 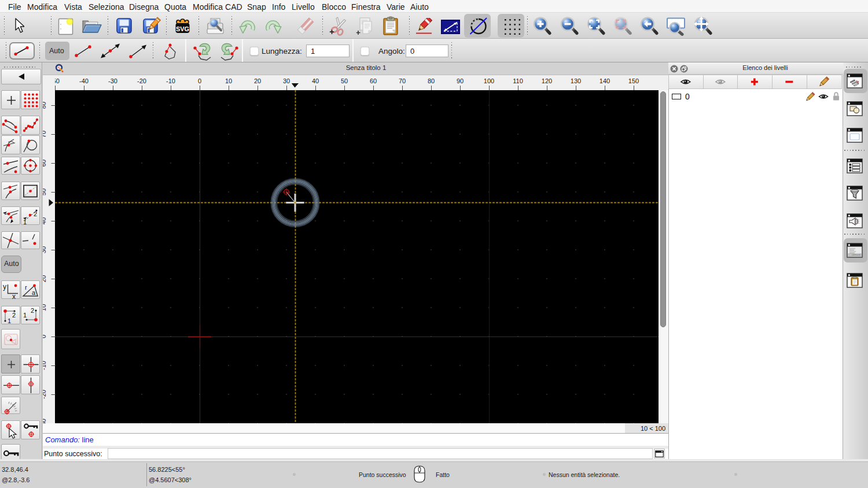 I want to click on svg-text: -40, so click(x=84, y=81).